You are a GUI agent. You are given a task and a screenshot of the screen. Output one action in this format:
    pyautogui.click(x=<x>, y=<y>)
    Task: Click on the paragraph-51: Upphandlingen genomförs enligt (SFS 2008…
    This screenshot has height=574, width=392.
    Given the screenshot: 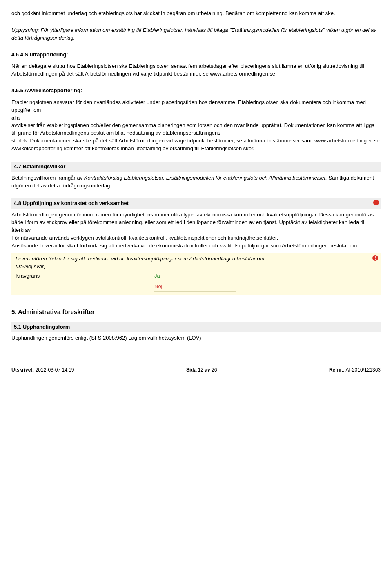 What is the action you would take?
    pyautogui.click(x=196, y=338)
    